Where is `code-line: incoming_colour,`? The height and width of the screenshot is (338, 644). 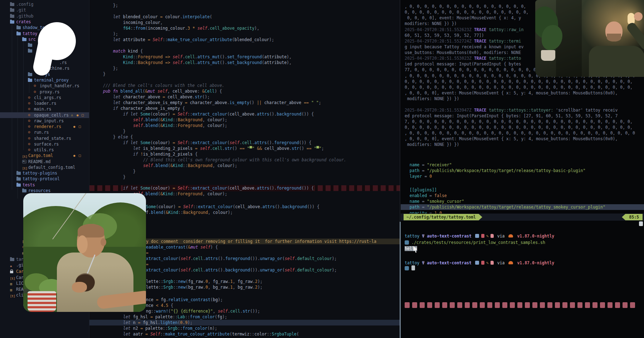
code-line: incoming_colour, is located at coordinates (245, 23).